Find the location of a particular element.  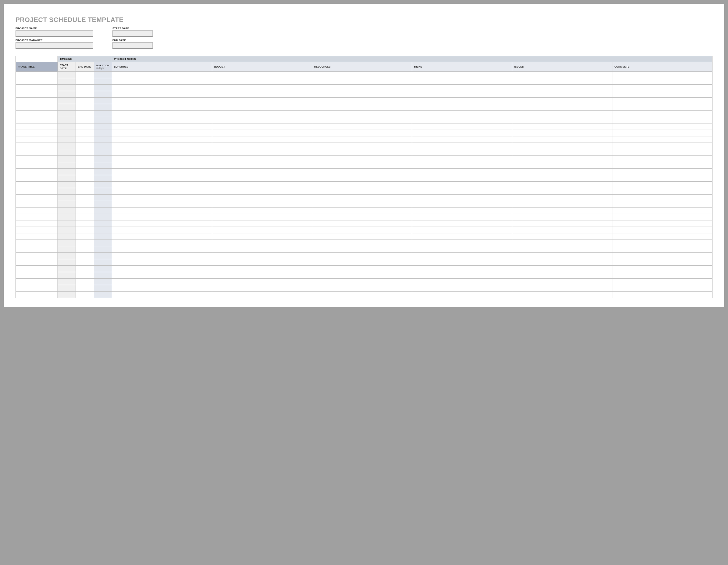

project-manager-input is located at coordinates (54, 45).